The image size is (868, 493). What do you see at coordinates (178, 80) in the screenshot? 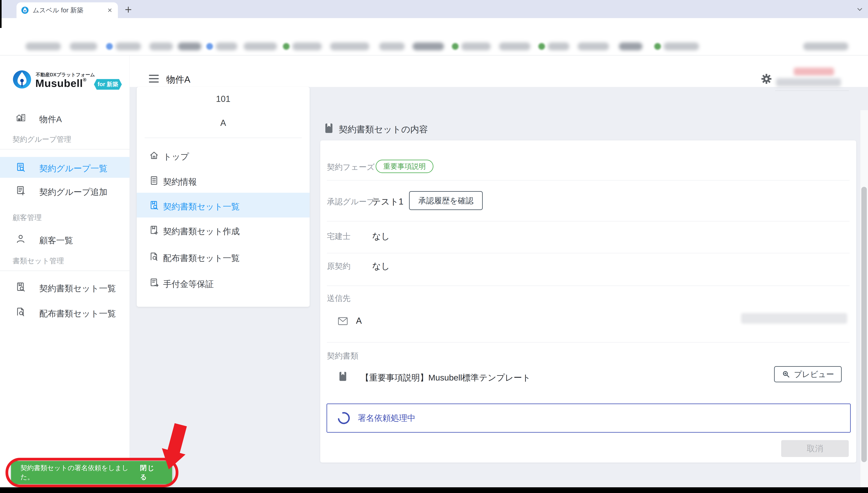
I see `page-title: 物件A` at bounding box center [178, 80].